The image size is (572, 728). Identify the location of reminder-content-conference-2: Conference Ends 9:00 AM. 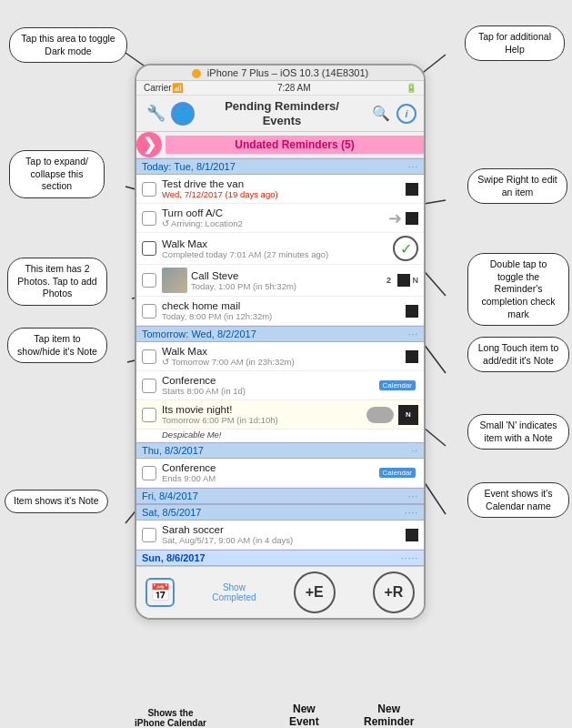
(271, 473).